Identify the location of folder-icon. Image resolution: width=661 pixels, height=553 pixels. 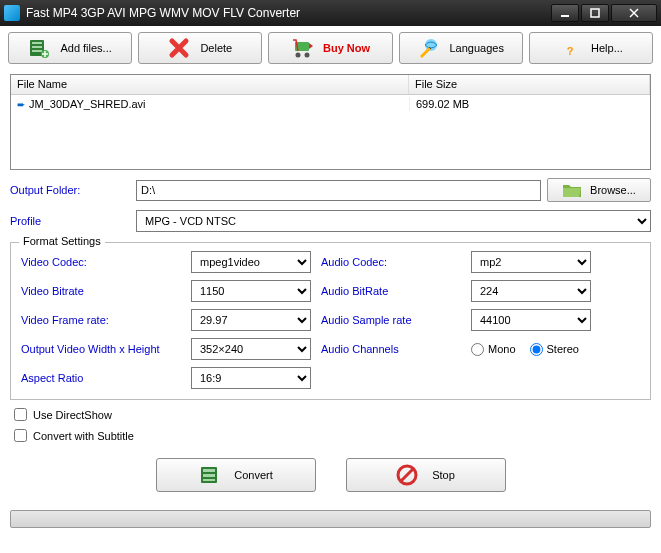
(572, 190).